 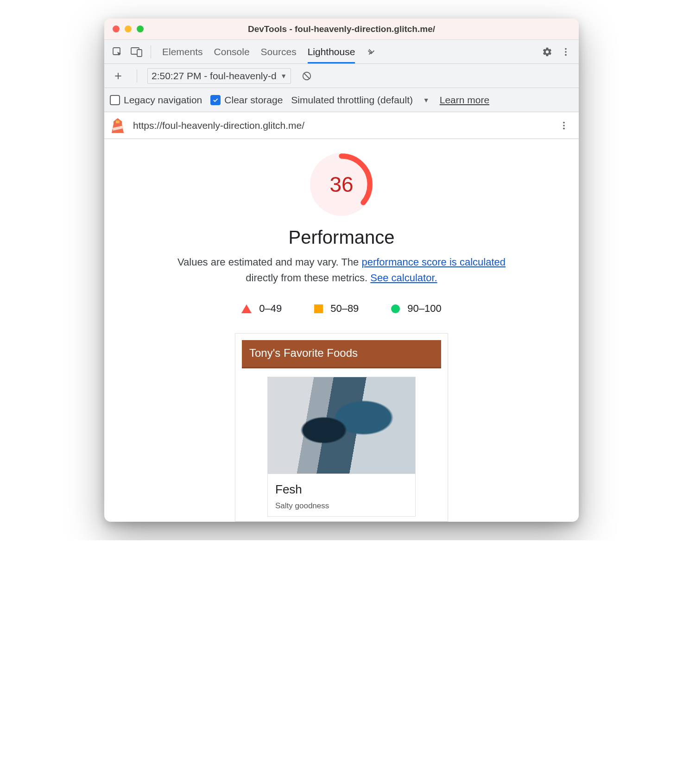 What do you see at coordinates (319, 309) in the screenshot?
I see `square-average-icon` at bounding box center [319, 309].